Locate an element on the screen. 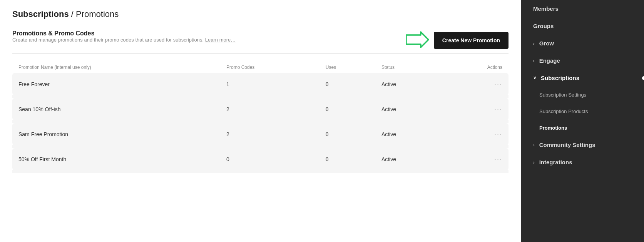 Image resolution: width=644 pixels, height=242 pixels. table-row: Sean 10% Off-ish 2 0 Active ··· is located at coordinates (260, 109).